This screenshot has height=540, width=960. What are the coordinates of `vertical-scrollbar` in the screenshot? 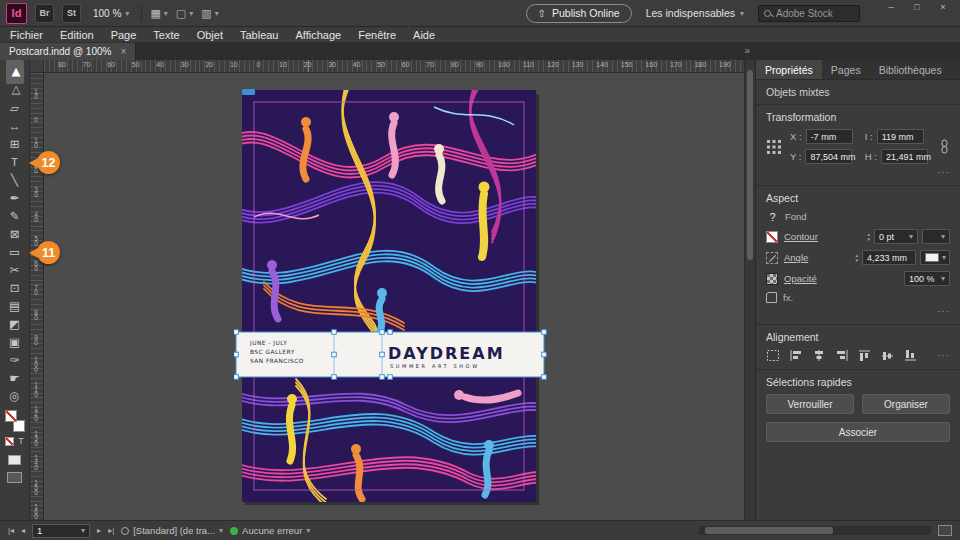 It's located at (750, 290).